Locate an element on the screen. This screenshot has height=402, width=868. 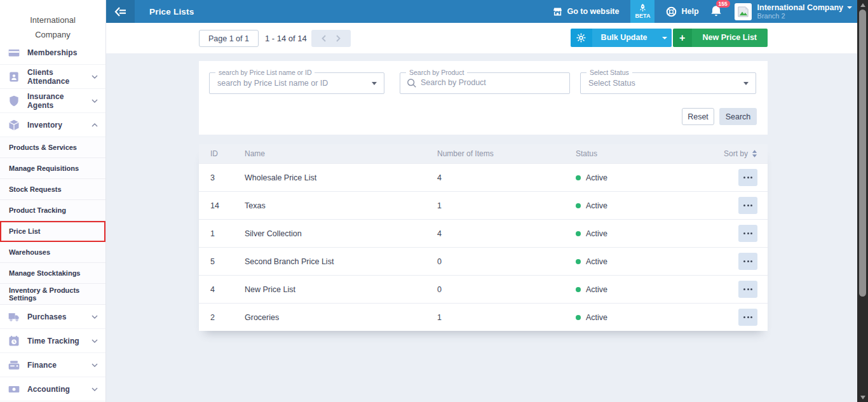
search-button: Search is located at coordinates (738, 117).